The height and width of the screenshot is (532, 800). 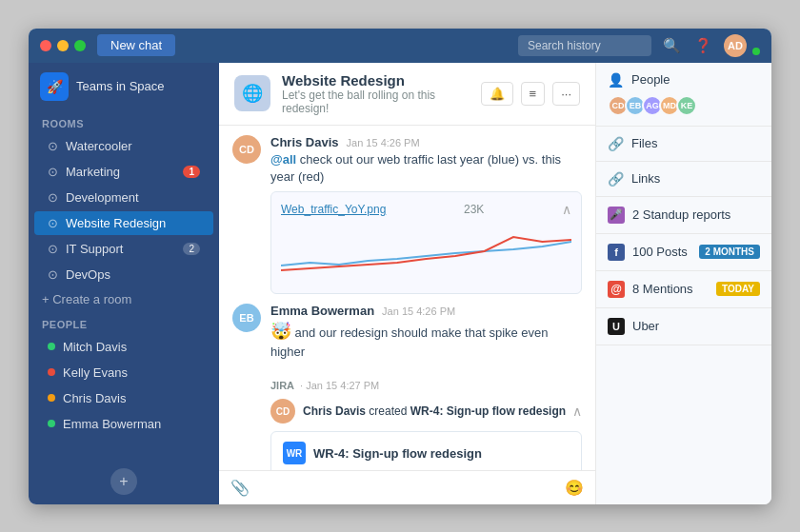 What do you see at coordinates (63, 46) in the screenshot?
I see `traffic-lights` at bounding box center [63, 46].